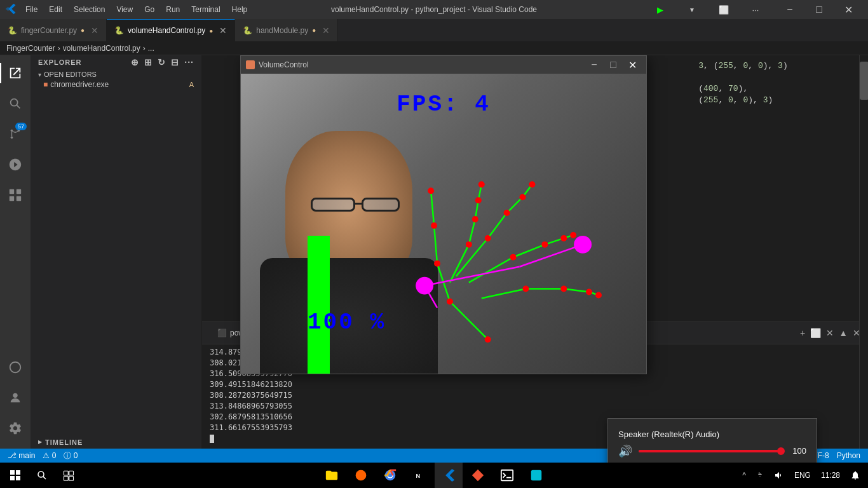 This screenshot has width=868, height=488. I want to click on volume-taskbar-icon, so click(779, 475).